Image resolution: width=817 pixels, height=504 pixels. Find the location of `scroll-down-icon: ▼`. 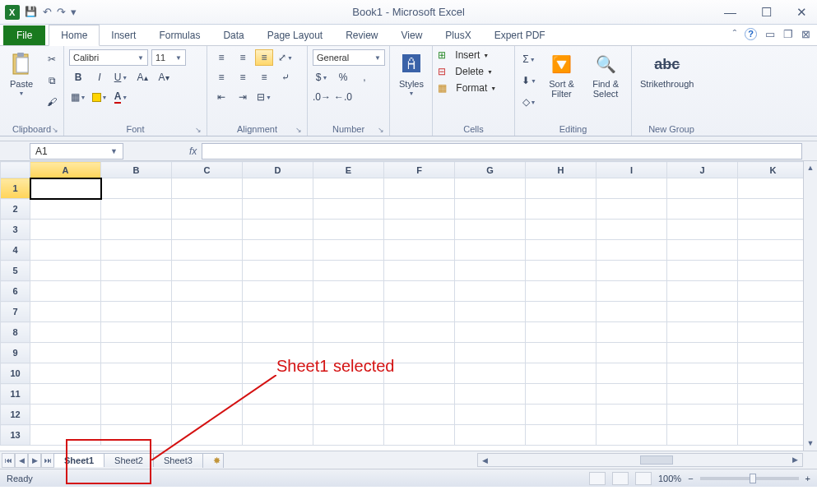

scroll-down-icon: ▼ is located at coordinates (810, 444).